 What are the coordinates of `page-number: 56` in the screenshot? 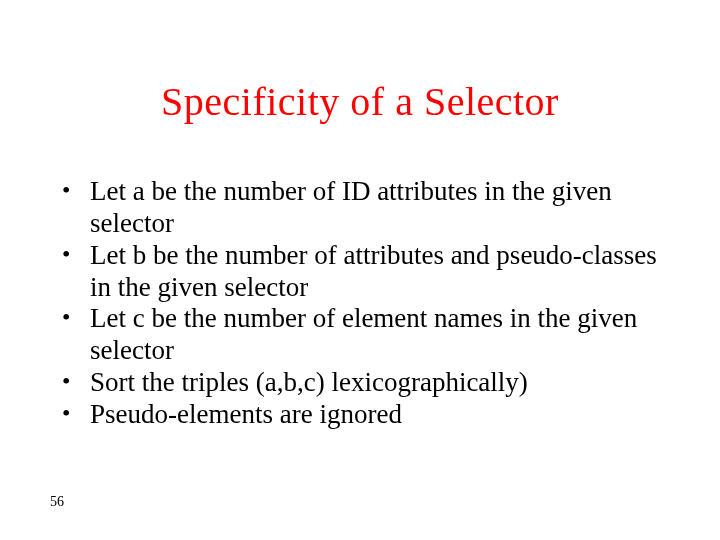 It's located at (57, 502).